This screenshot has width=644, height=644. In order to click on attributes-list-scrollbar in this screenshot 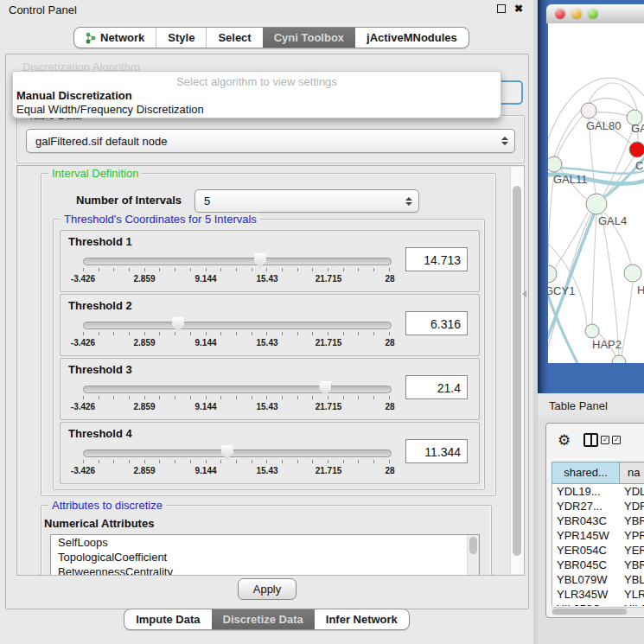, I will do `click(473, 555)`.